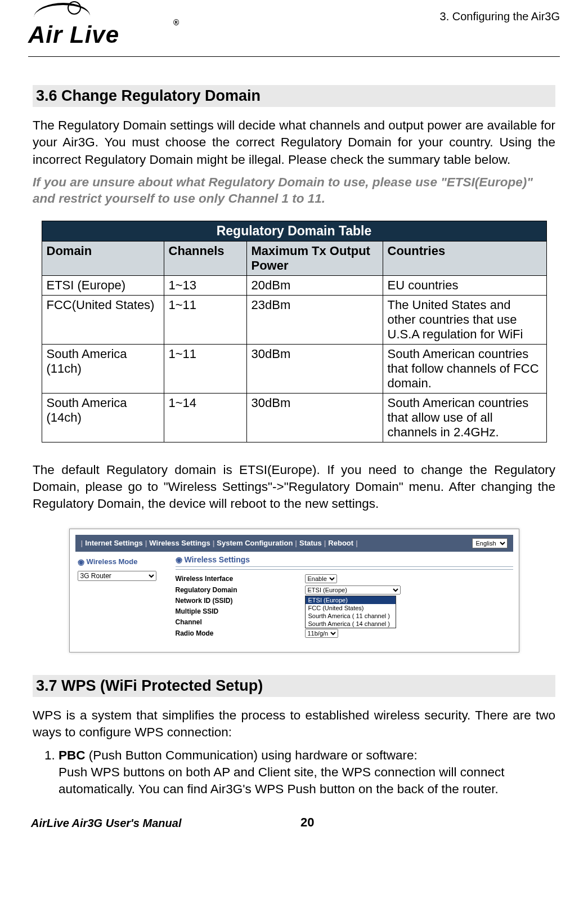  Describe the element at coordinates (294, 488) in the screenshot. I see `section-3-6-p2: The default Regulatory domain is ETSI(Eu…` at that location.